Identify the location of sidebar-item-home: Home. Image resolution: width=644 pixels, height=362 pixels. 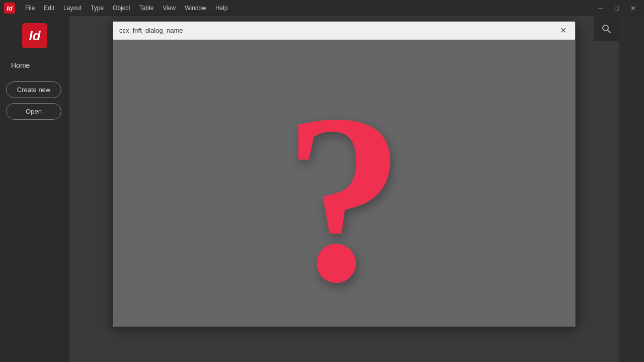
(35, 65).